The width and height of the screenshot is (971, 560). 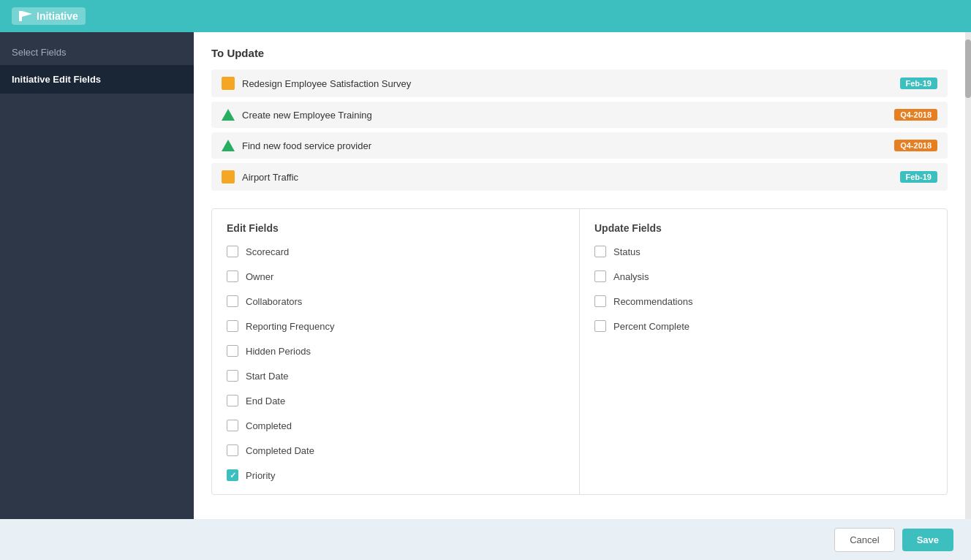 What do you see at coordinates (396, 251) in the screenshot?
I see `checkbox-scorecard: Scorecard` at bounding box center [396, 251].